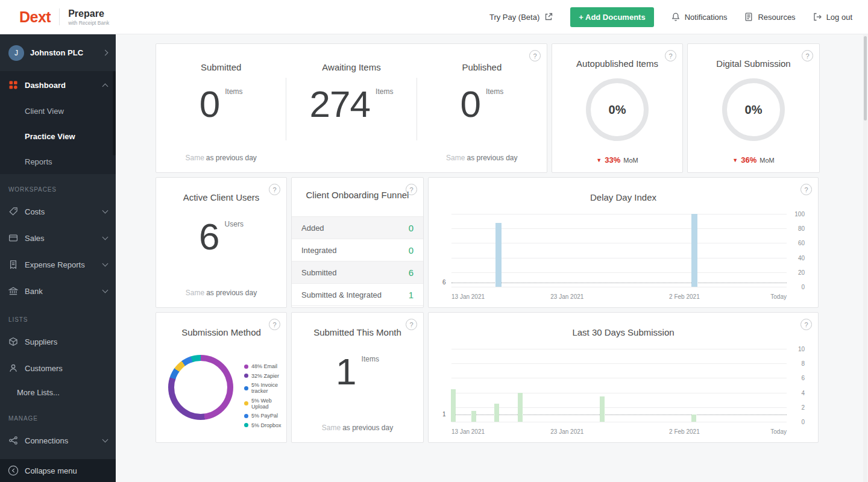  I want to click on sidebar-item-more-lists: More Lists..., so click(58, 392).